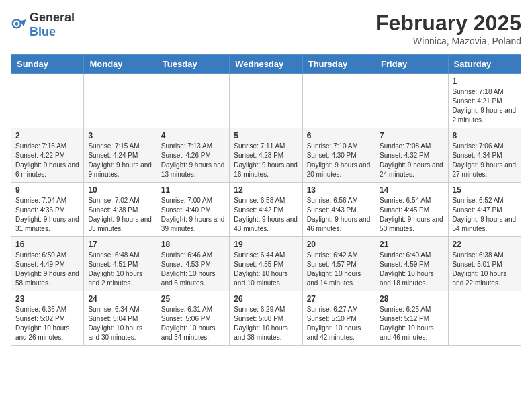 The image size is (532, 411). Describe the element at coordinates (43, 25) in the screenshot. I see `logo: General Blue` at that location.